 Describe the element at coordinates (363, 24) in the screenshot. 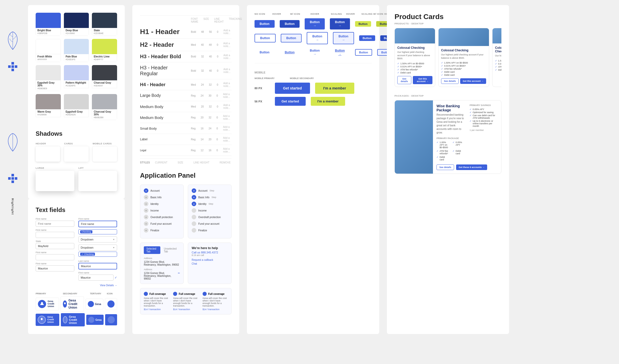

I see `btn-lime-scaling: Button` at that location.